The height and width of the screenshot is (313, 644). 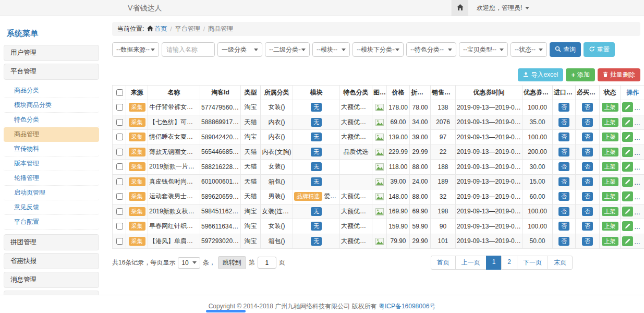 I want to click on filter-level1-category: 一级分类, so click(x=240, y=50).